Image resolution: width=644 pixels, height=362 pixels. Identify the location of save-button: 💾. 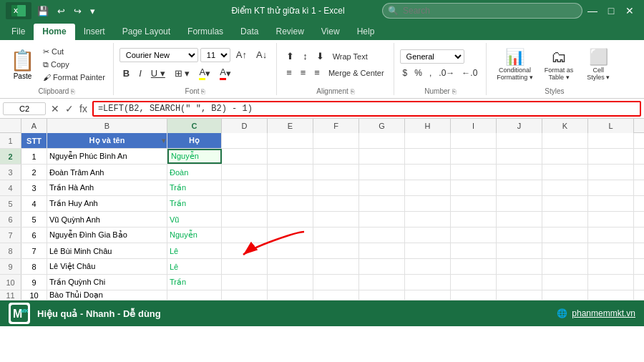
(43, 11).